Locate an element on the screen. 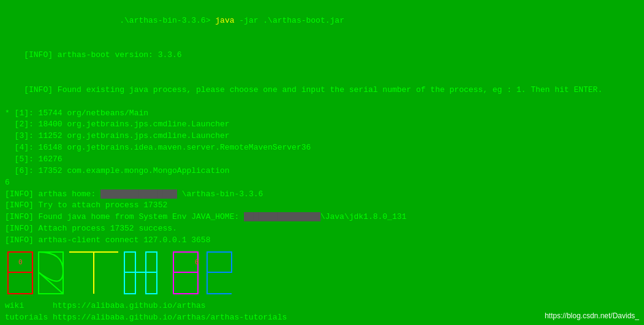  arthas-logo: 0 0 is located at coordinates (322, 273).